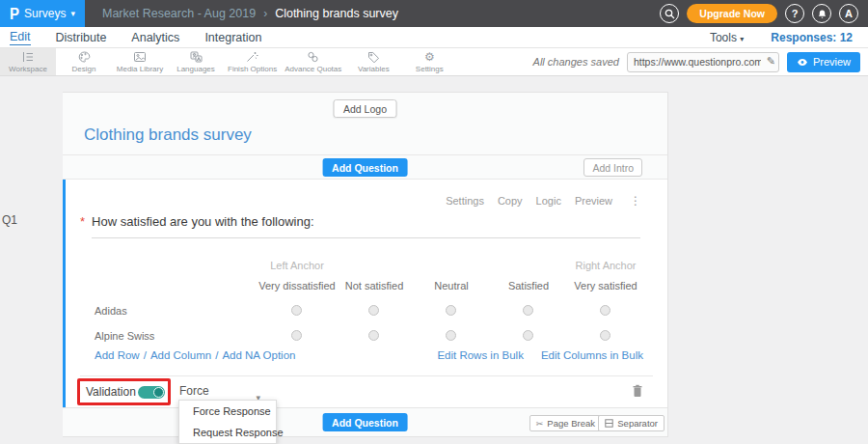 This screenshot has height=444, width=868. I want to click on toolbar-item-advance-quotas: Advance Quotas, so click(312, 62).